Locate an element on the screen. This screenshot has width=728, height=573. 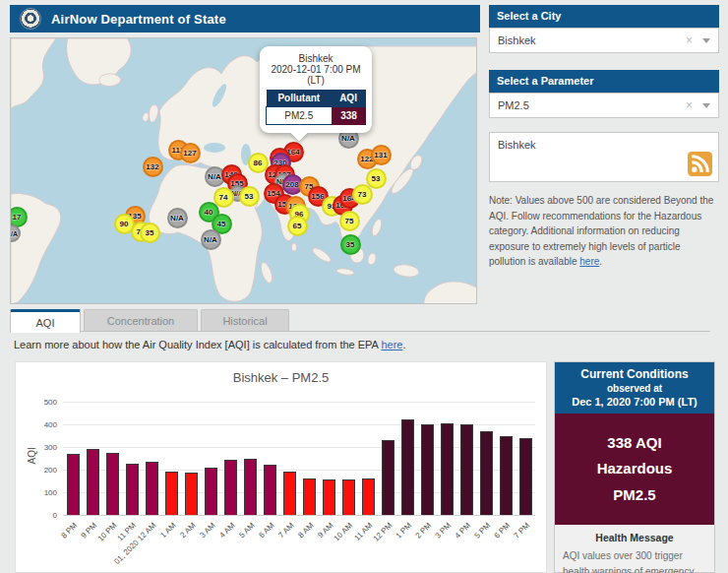
city-select-value: Bishkek is located at coordinates (592, 40).